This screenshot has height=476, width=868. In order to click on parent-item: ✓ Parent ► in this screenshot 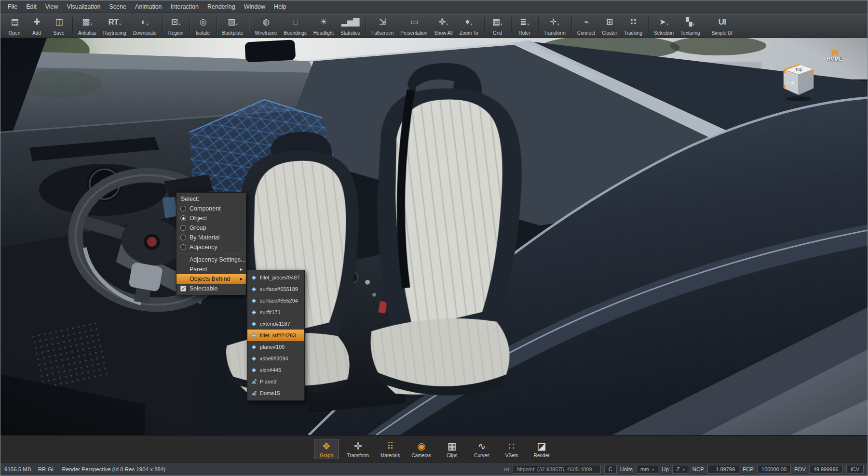, I will do `click(211, 269)`.